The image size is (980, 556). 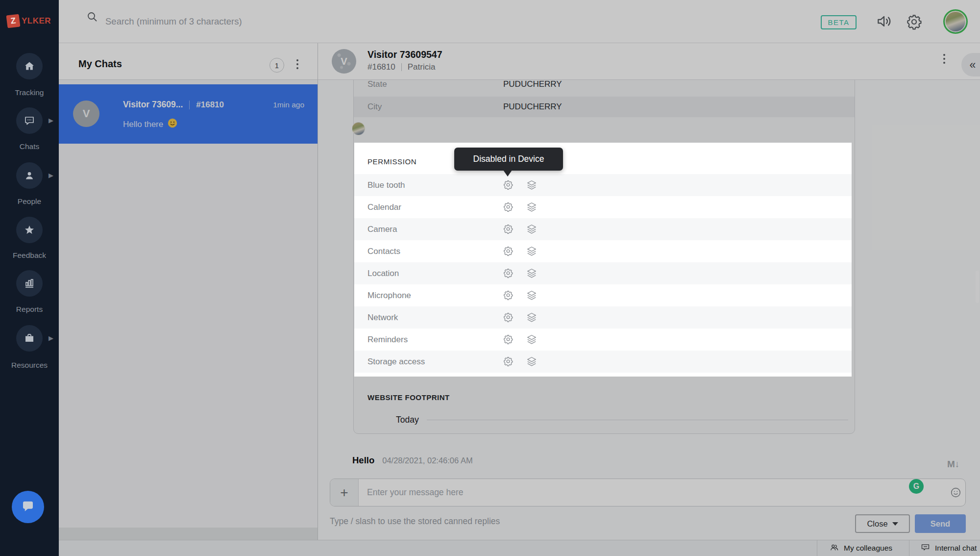 I want to click on home-icon, so click(x=29, y=66).